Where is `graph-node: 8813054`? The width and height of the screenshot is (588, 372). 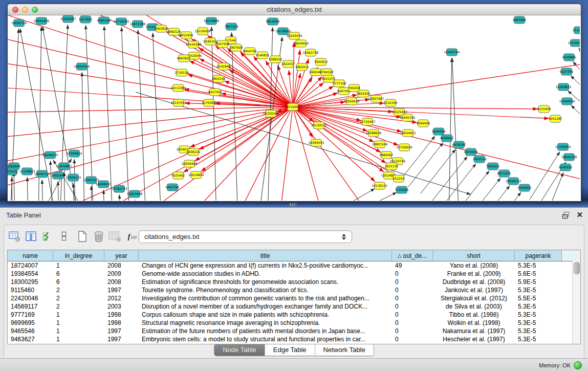
graph-node: 8813054 is located at coordinates (273, 21).